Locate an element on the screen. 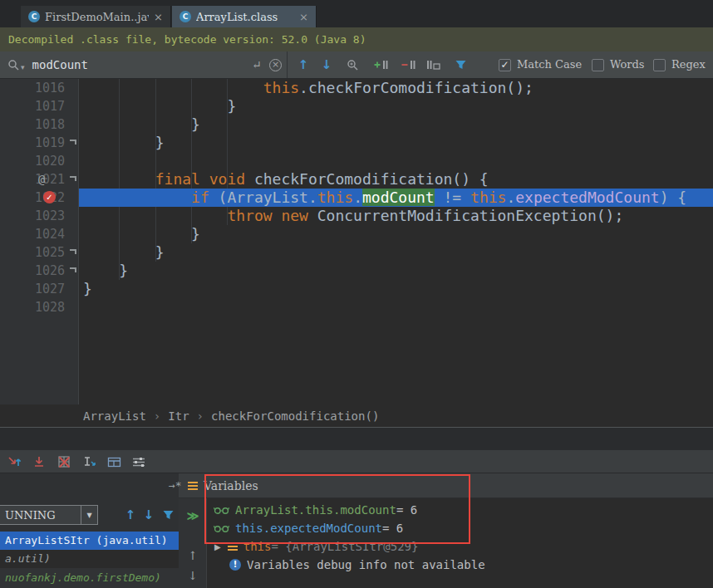 The width and height of the screenshot is (713, 588). breadcrumb-item-method: checkForComodification() is located at coordinates (295, 416).